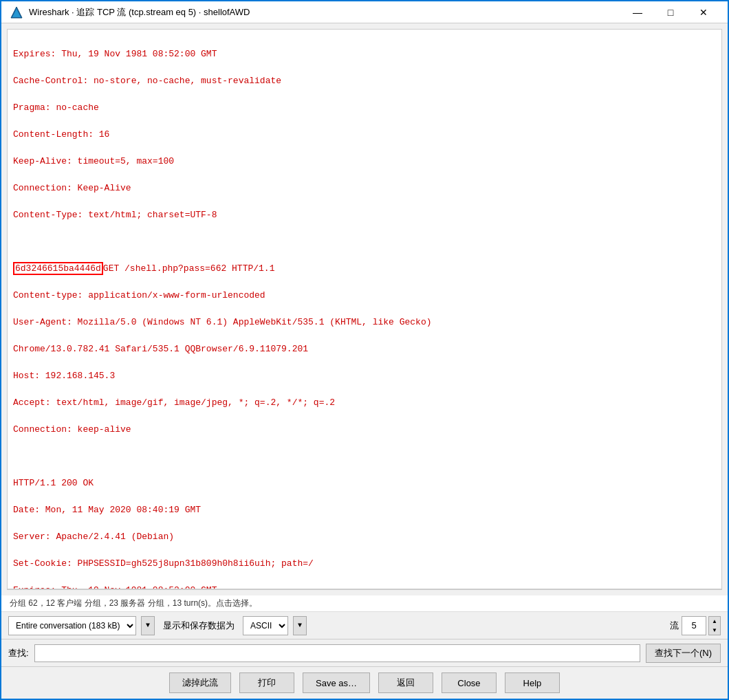 This screenshot has width=729, height=700. Describe the element at coordinates (364, 483) in the screenshot. I see `stream-line: HTTP/1.1 200 OK` at that location.